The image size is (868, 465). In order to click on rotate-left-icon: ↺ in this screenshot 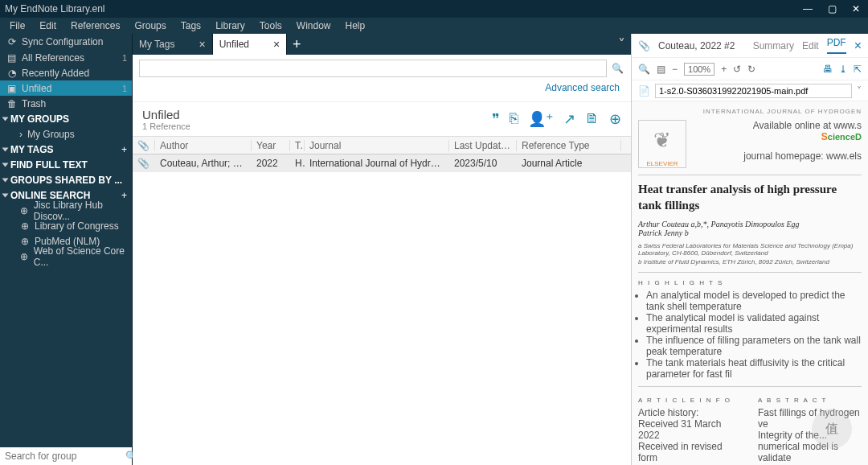, I will do `click(737, 69)`.